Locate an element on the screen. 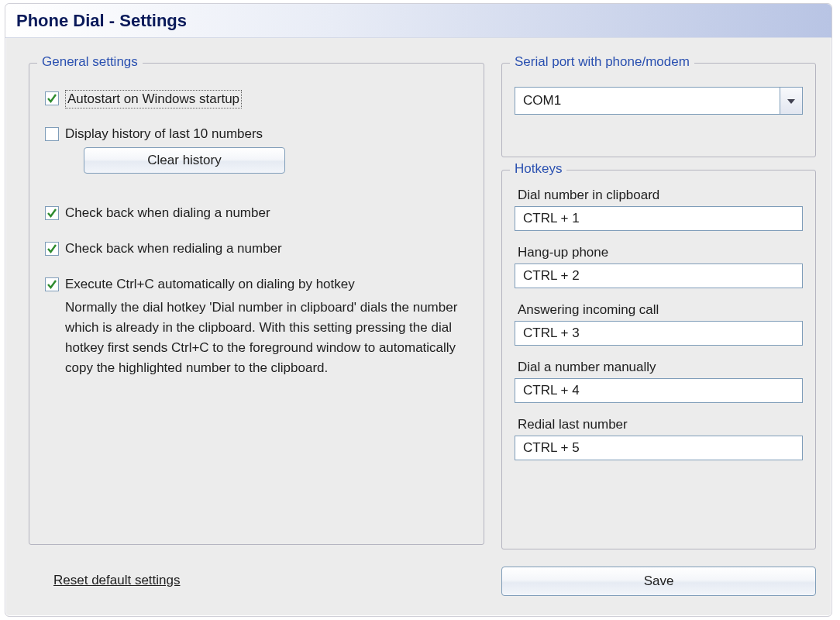 Image resolution: width=840 pixels, height=620 pixels. check-back-dial-label: Check back when dialing a number is located at coordinates (167, 213).